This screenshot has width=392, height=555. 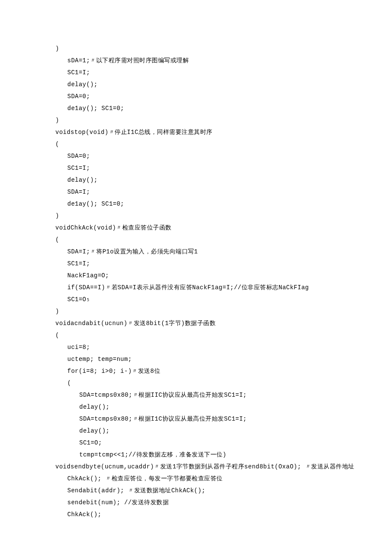 What do you see at coordinates (196, 491) in the screenshot?
I see `code-line: Sendabit(addr); 〃发送数据地址ChkACk();` at bounding box center [196, 491].